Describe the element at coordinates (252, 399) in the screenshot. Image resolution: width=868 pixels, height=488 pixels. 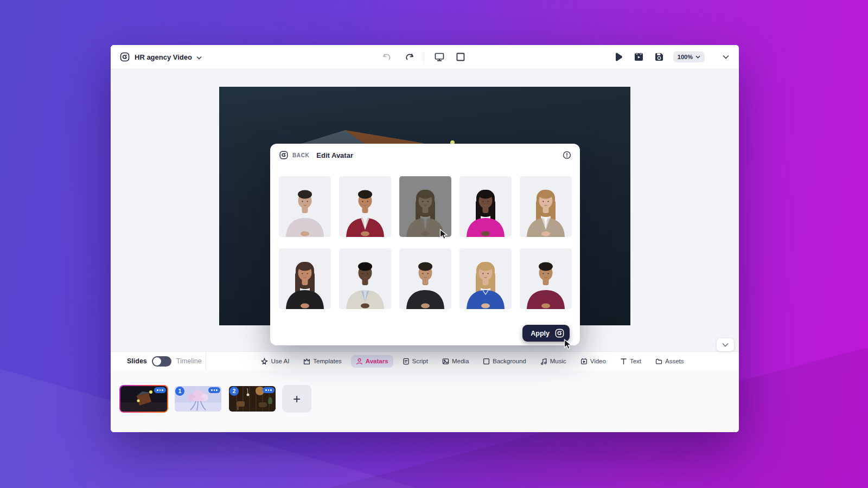
I see `slide-thumbnail-3: 2` at that location.